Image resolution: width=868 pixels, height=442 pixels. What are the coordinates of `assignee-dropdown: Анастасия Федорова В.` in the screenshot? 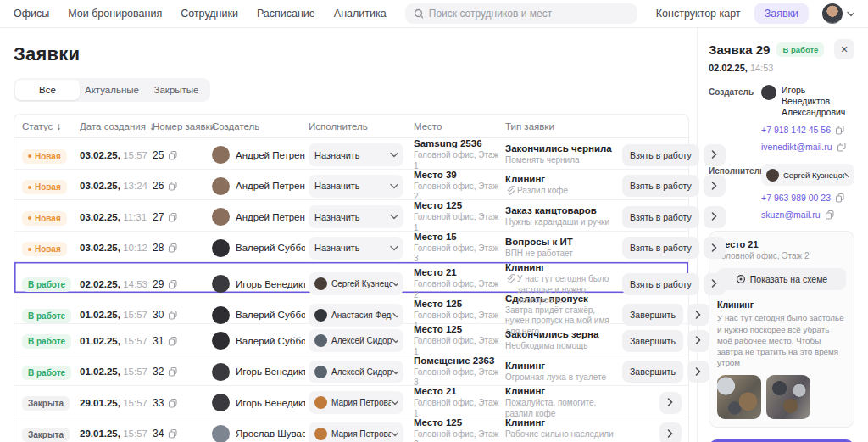 It's located at (356, 316).